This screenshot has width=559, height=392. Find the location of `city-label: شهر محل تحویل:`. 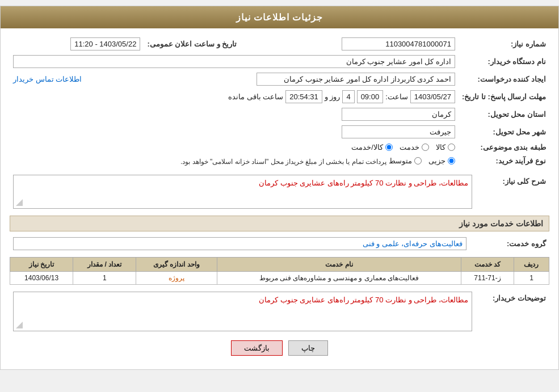

city-label: شهر محل تحویل: is located at coordinates (504, 132).